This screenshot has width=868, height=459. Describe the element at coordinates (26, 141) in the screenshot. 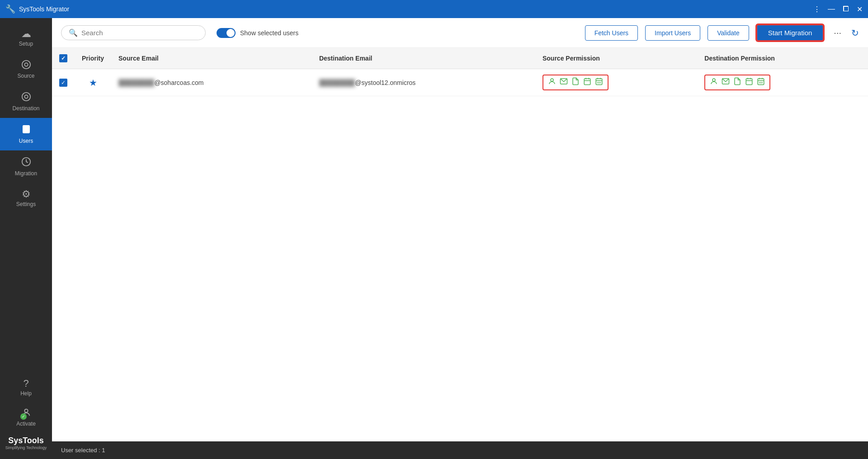

I see `sidebar-item-users-label: Users` at that location.